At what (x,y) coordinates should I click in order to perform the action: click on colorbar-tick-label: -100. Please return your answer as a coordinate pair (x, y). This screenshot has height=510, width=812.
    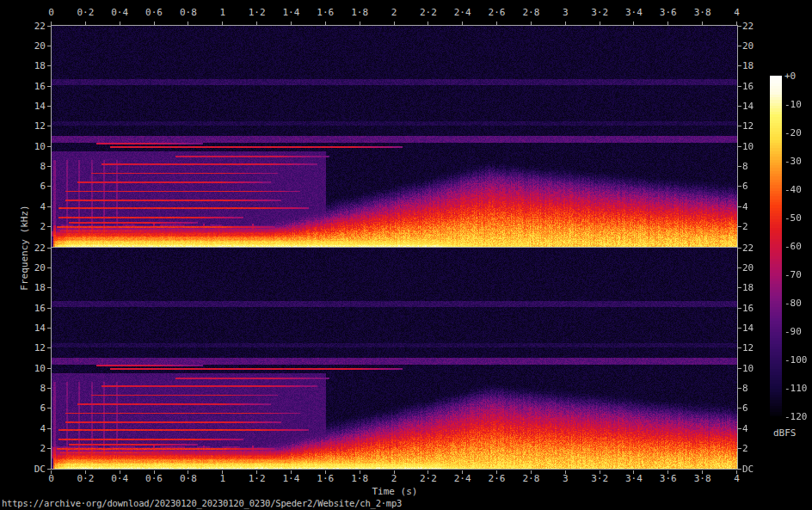
    Looking at the image, I should click on (798, 359).